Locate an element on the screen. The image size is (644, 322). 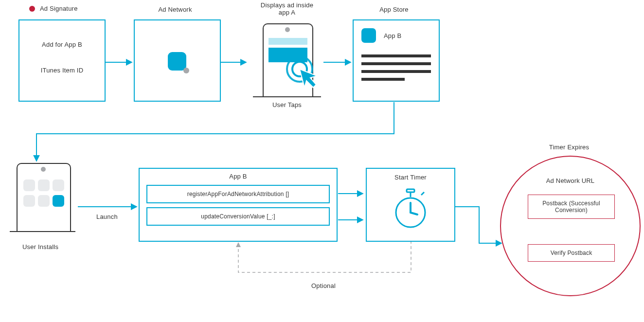
ad-network-box is located at coordinates (177, 60).